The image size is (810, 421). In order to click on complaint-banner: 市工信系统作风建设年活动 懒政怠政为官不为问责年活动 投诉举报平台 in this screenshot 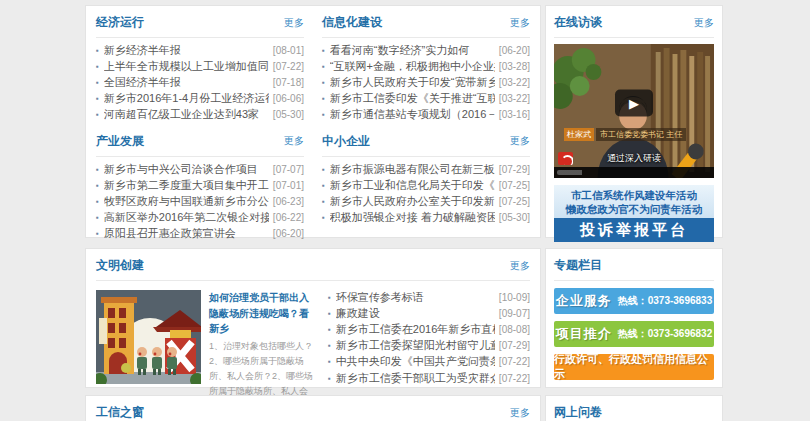, I will do `click(634, 214)`.